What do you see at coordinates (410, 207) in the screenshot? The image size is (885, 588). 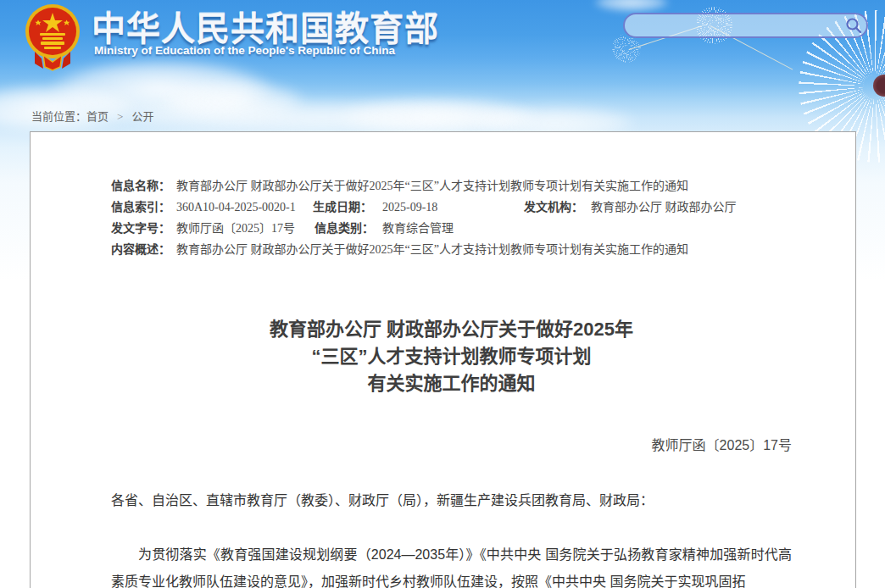 I see `meta-date-value: 2025-09-18` at bounding box center [410, 207].